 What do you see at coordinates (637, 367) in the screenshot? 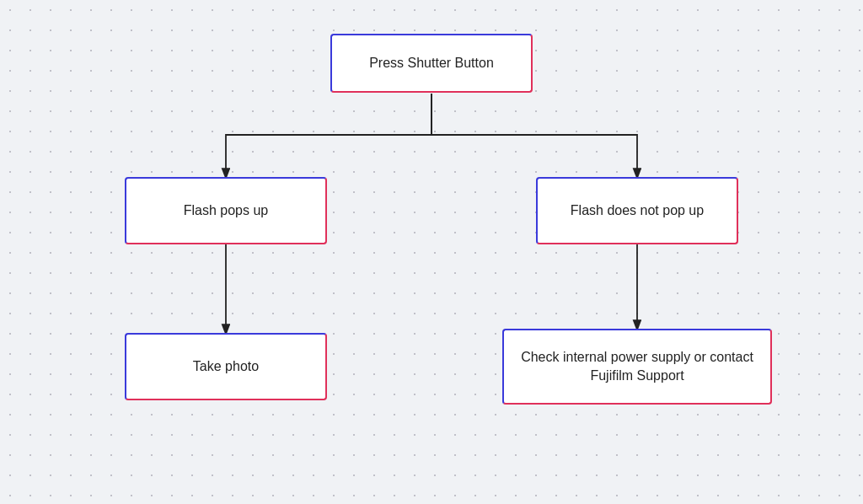
I see `node-check-supply: Check internal power supply or contact F…` at bounding box center [637, 367].